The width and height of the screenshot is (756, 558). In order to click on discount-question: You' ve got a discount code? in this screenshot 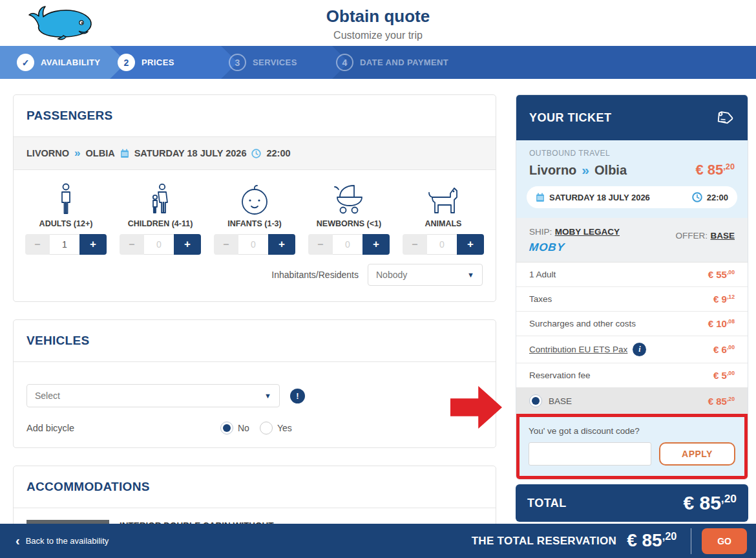, I will do `click(632, 431)`.